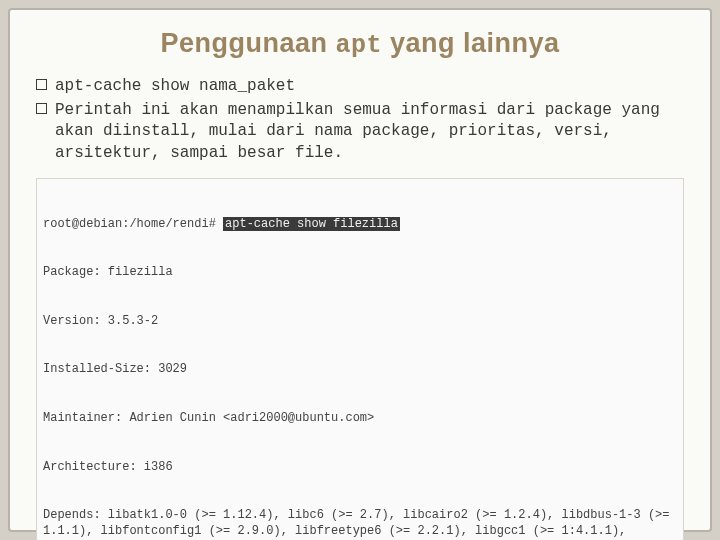 Image resolution: width=720 pixels, height=540 pixels. Describe the element at coordinates (360, 467) in the screenshot. I see `terminal-line: Architecture: i386` at that location.